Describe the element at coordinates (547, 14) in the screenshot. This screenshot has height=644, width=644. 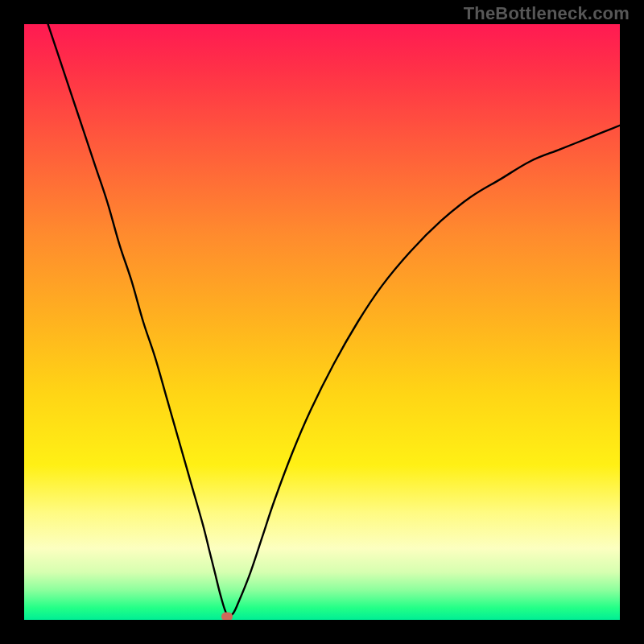
I see `watermark-text: TheBottleneck.com` at that location.